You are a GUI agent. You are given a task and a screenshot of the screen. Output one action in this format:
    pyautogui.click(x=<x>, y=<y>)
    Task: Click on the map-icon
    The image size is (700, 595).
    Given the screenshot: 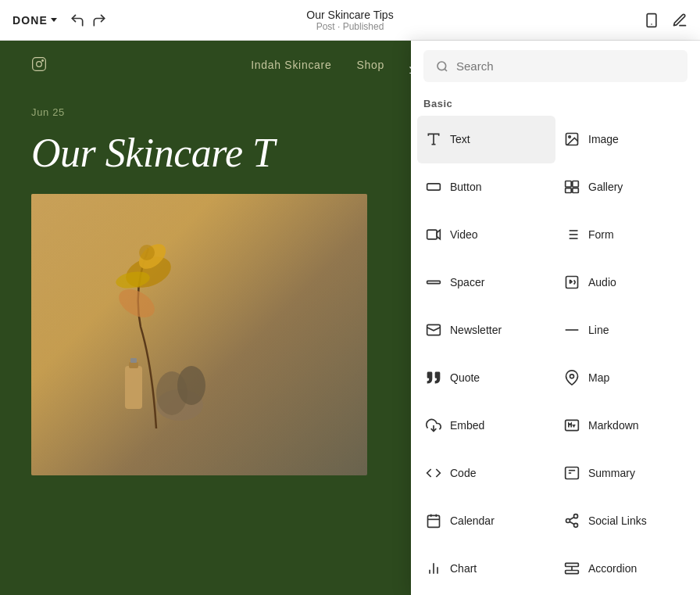 What is the action you would take?
    pyautogui.click(x=572, y=378)
    